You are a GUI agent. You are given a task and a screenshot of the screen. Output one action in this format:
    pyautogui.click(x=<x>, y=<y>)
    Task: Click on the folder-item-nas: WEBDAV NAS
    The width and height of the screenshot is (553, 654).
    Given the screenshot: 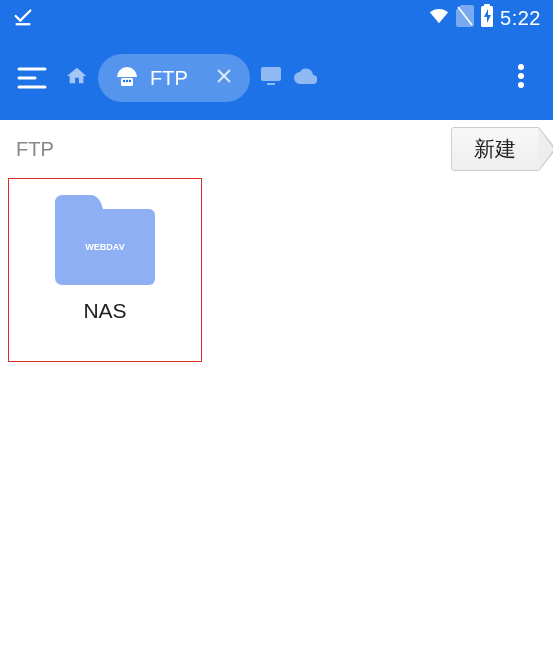 What is the action you would take?
    pyautogui.click(x=105, y=270)
    